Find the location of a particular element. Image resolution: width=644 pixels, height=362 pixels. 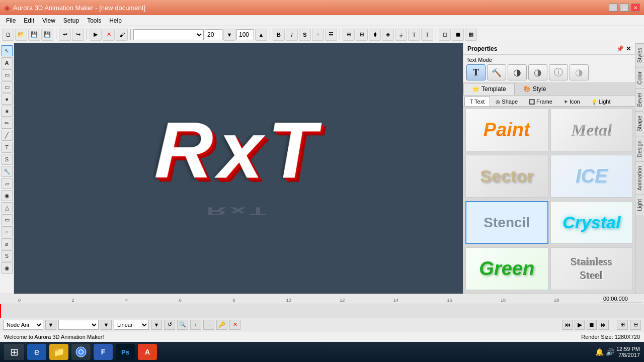

template-crystal: Crystal is located at coordinates (592, 222).